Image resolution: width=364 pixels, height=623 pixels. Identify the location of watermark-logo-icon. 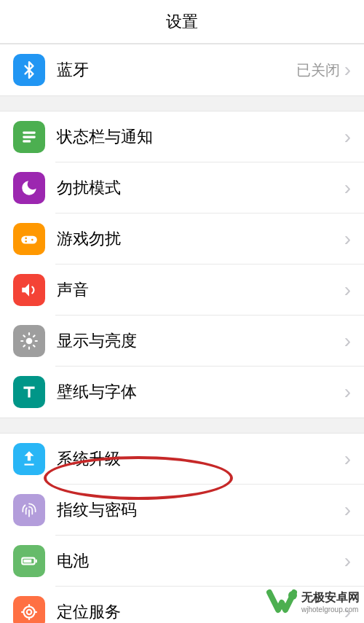
(282, 602).